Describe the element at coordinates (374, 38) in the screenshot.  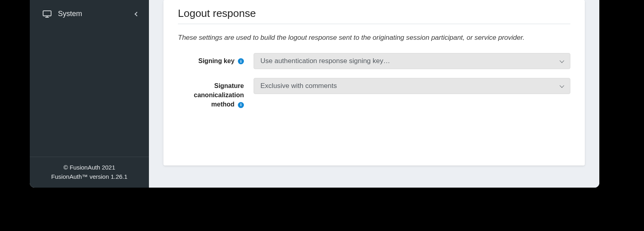
I see `section-description: These settings are used to build the log…` at that location.